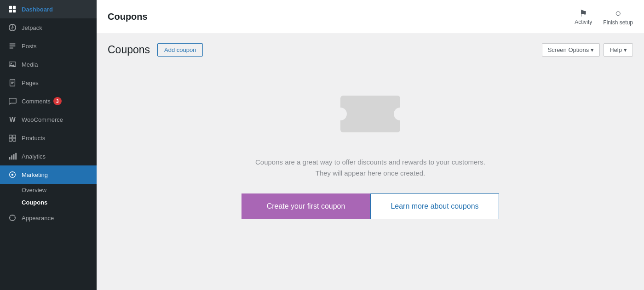  Describe the element at coordinates (48, 218) in the screenshot. I see `sidebar-item-appearance: Appearance` at that location.